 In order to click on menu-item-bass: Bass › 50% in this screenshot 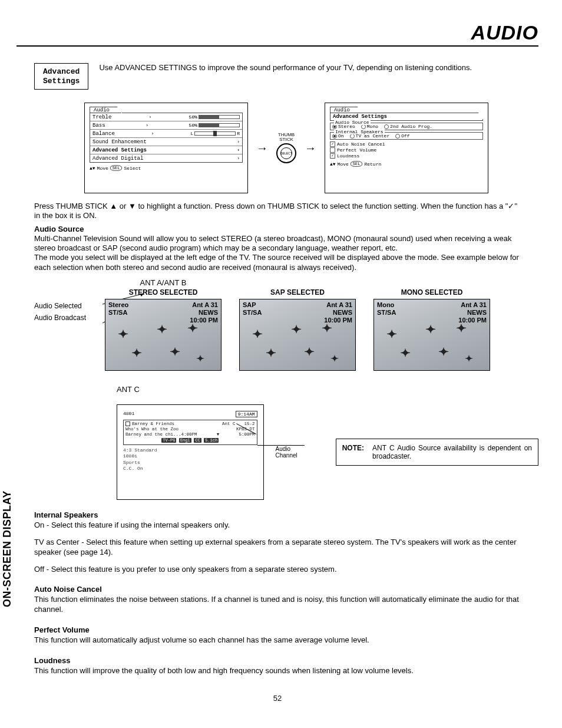, I will do `click(166, 126)`.